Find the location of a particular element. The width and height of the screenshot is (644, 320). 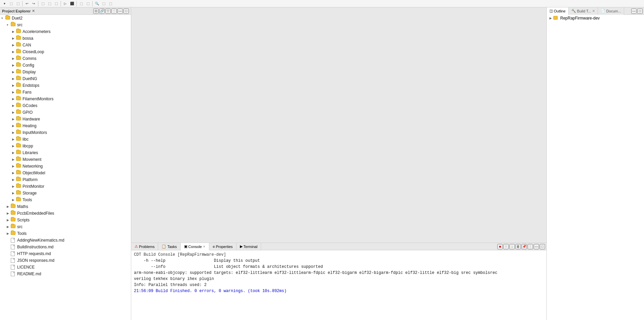

tree-arrow-gpio: ▶ is located at coordinates (14, 112).